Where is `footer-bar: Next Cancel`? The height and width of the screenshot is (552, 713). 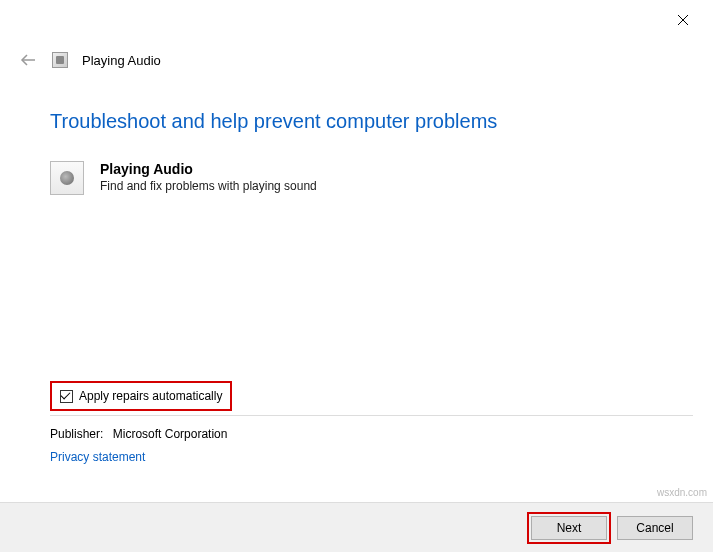
footer-bar: Next Cancel is located at coordinates (356, 527).